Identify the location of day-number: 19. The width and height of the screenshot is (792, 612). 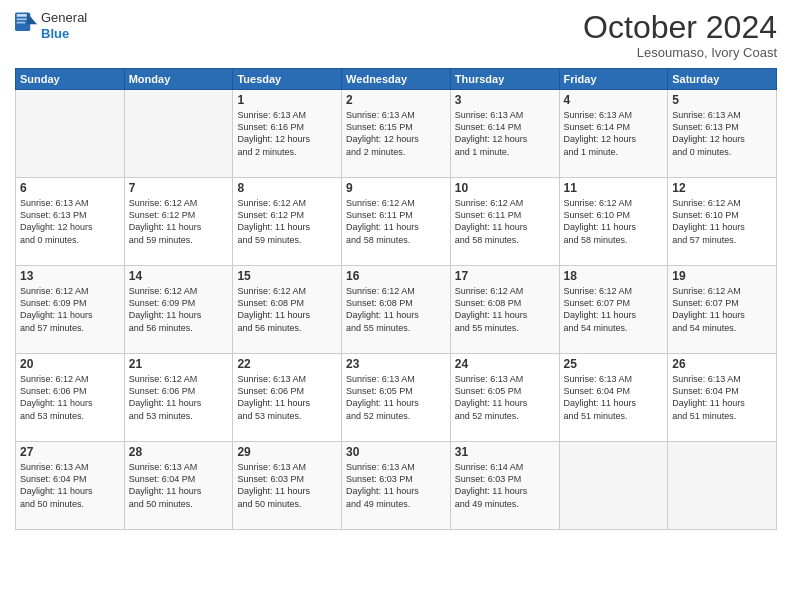
(722, 276).